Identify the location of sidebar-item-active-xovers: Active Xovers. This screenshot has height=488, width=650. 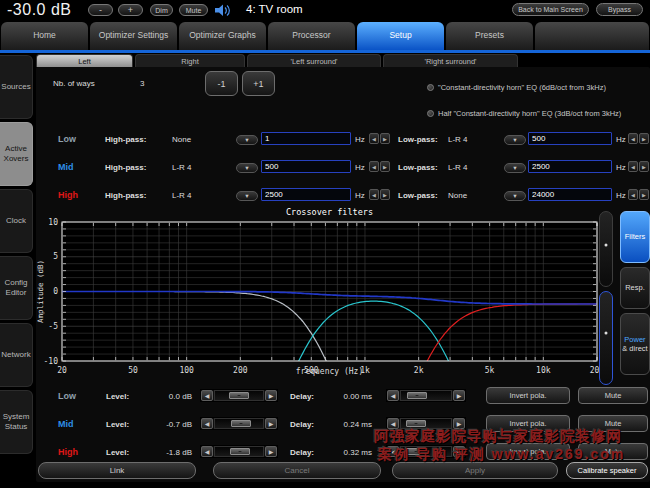
(16, 154).